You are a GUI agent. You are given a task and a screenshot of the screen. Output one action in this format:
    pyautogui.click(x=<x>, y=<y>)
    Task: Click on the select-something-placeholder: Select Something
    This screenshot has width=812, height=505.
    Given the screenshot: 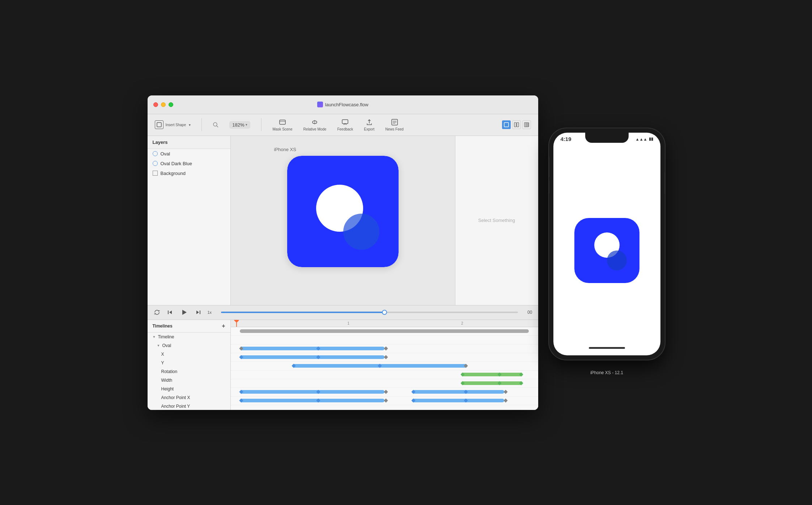 What is the action you would take?
    pyautogui.click(x=497, y=221)
    